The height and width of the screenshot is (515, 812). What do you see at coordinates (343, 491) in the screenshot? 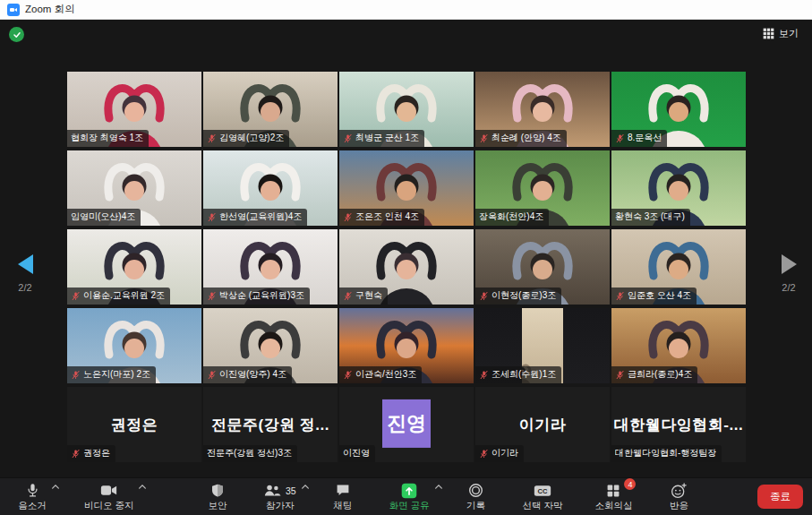
I see `chat-icon` at bounding box center [343, 491].